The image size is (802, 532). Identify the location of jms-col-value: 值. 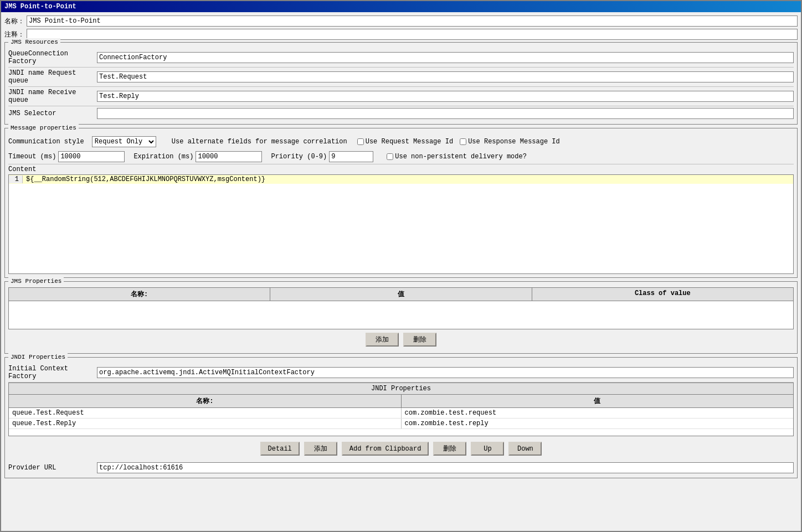
(401, 295).